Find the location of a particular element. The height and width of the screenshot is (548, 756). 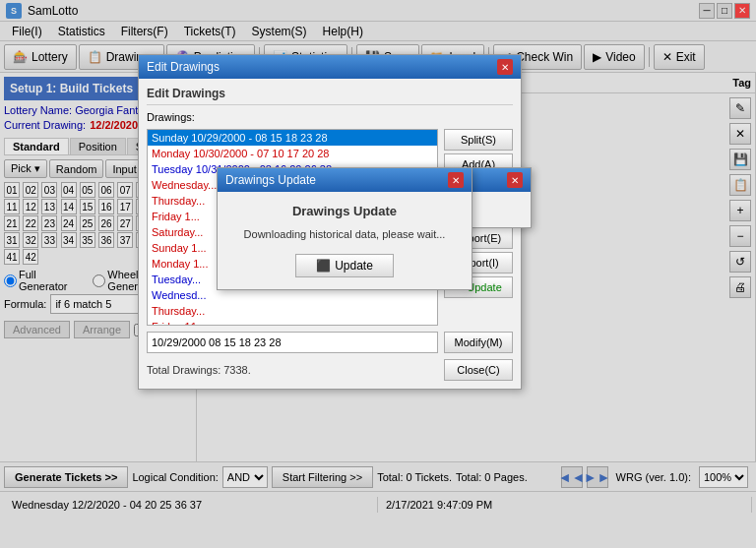

drawings-update-inner-title-bar: Drawings Update ✕ is located at coordinates (345, 180).